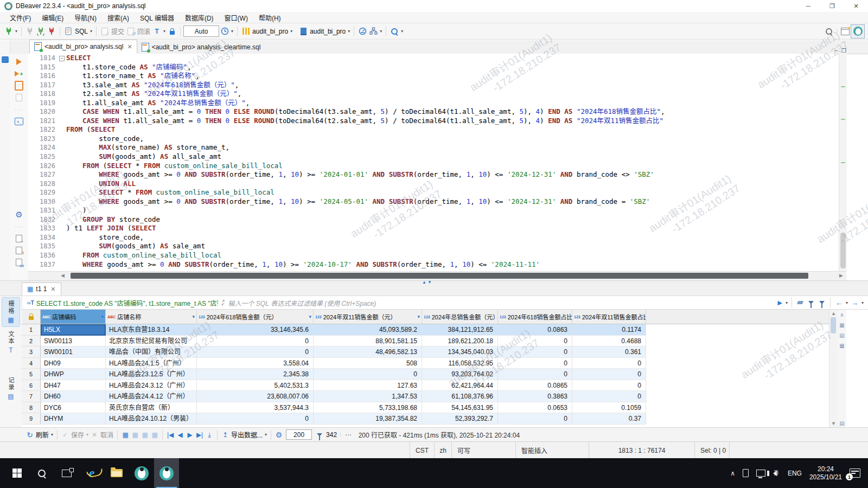 This screenshot has width=868, height=488. What do you see at coordinates (433, 86) in the screenshot?
I see `code-line: 1817 t3.sale_amt AS "2024年618销售金额（元）",` at bounding box center [433, 86].